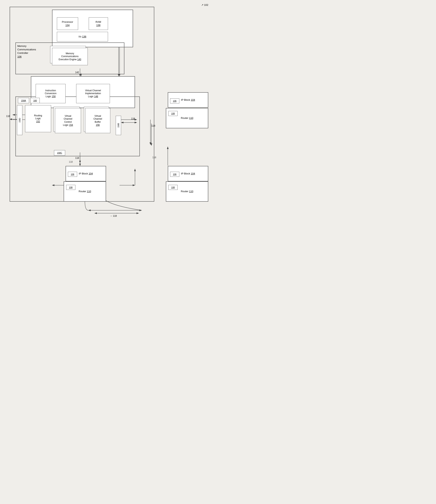 This screenshot has height=504, width=436. What do you see at coordinates (70, 56) in the screenshot?
I see `mem-exec-engine-2: MemoryCommunicationsExecution Engine 140` at bounding box center [70, 56].